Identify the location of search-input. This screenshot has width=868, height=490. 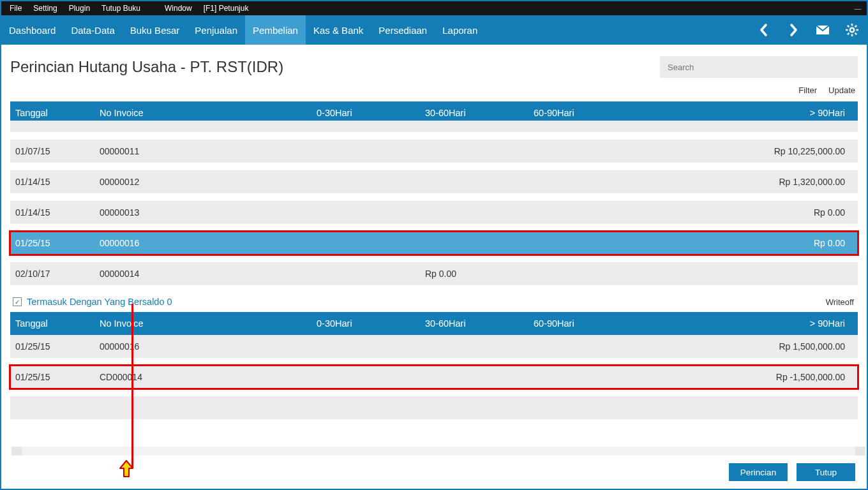
(759, 67).